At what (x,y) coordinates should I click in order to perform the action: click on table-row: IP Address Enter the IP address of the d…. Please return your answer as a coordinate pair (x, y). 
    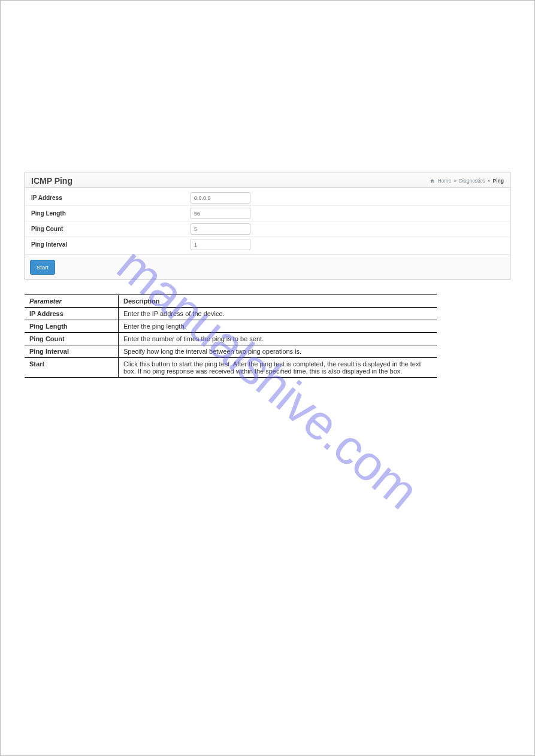
    Looking at the image, I should click on (231, 314).